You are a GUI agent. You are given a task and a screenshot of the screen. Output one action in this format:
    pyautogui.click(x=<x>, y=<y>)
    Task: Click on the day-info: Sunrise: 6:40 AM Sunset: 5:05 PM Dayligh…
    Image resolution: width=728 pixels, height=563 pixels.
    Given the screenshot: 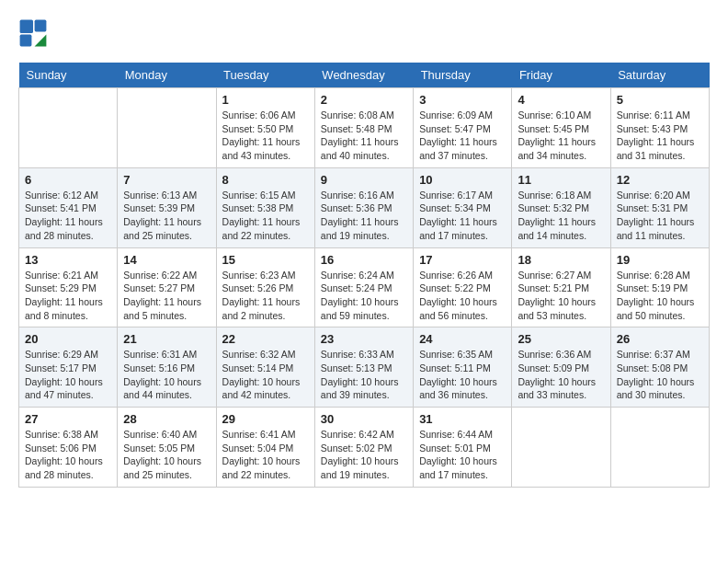 What is the action you would take?
    pyautogui.click(x=166, y=454)
    